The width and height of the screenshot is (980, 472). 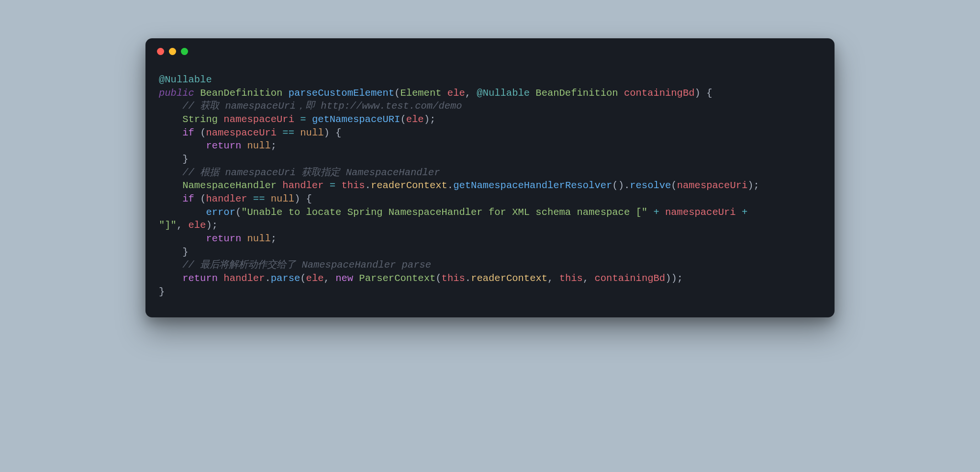 I want to click on close-icon, so click(x=161, y=52).